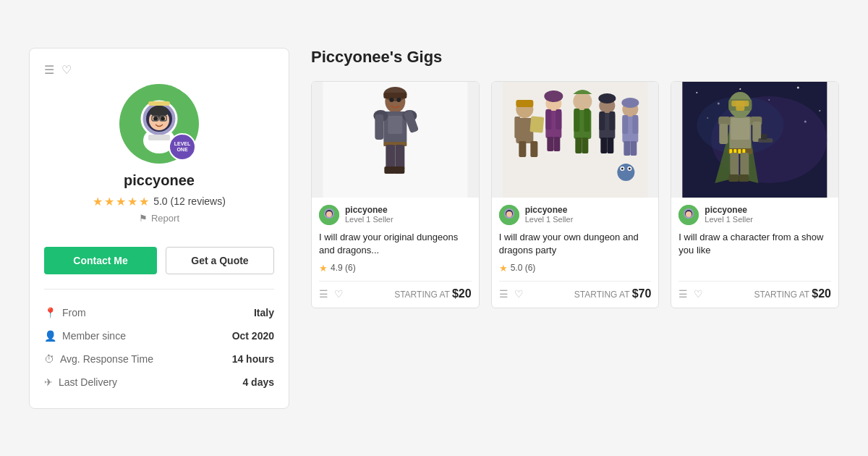 This screenshot has height=456, width=868. What do you see at coordinates (67, 69) in the screenshot?
I see `heart-icon: ♡` at bounding box center [67, 69].